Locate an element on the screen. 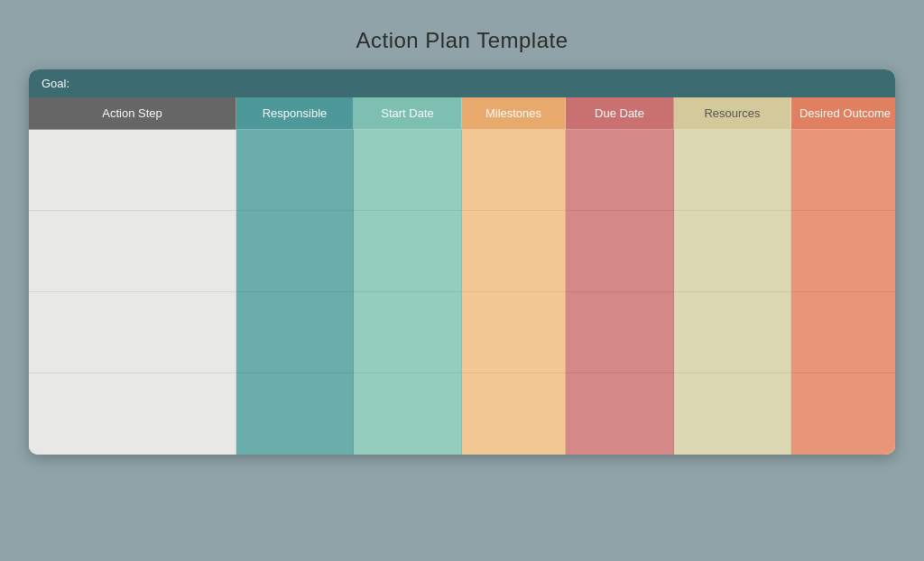  header-milestones: Milestones is located at coordinates (514, 114).